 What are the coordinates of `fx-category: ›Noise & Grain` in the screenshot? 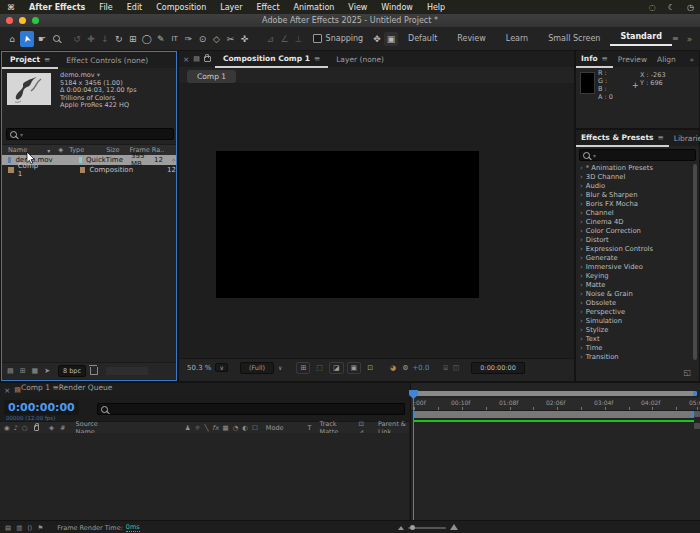 It's located at (635, 294).